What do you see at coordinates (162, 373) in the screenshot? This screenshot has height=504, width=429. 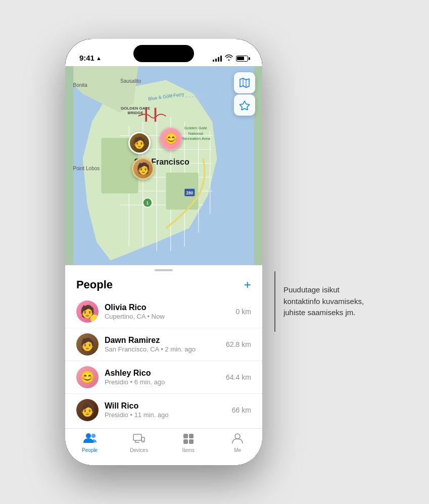 I see `person-name: Ashley Rico` at bounding box center [162, 373].